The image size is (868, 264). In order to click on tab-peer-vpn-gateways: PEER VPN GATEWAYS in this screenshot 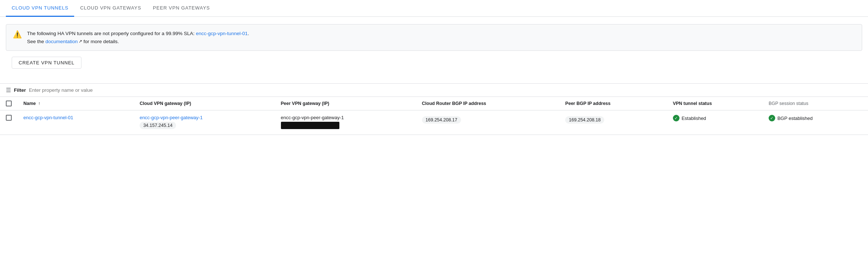, I will do `click(181, 8)`.